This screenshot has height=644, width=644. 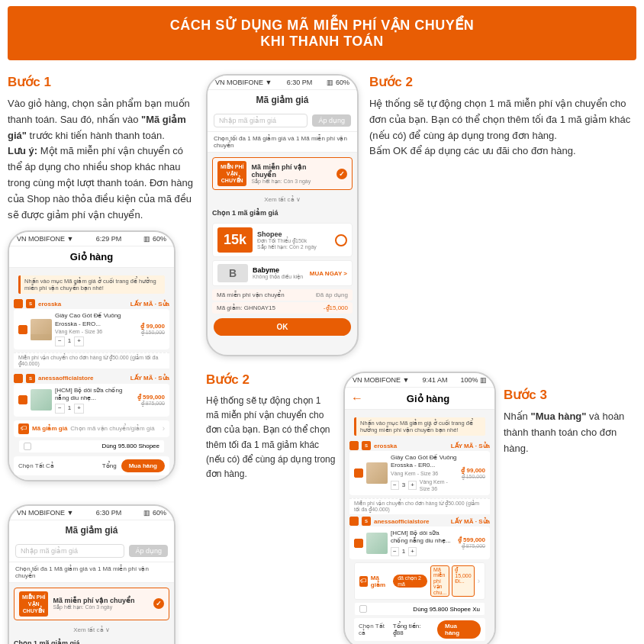 I want to click on phone1-item1-checkbox, so click(x=23, y=330).